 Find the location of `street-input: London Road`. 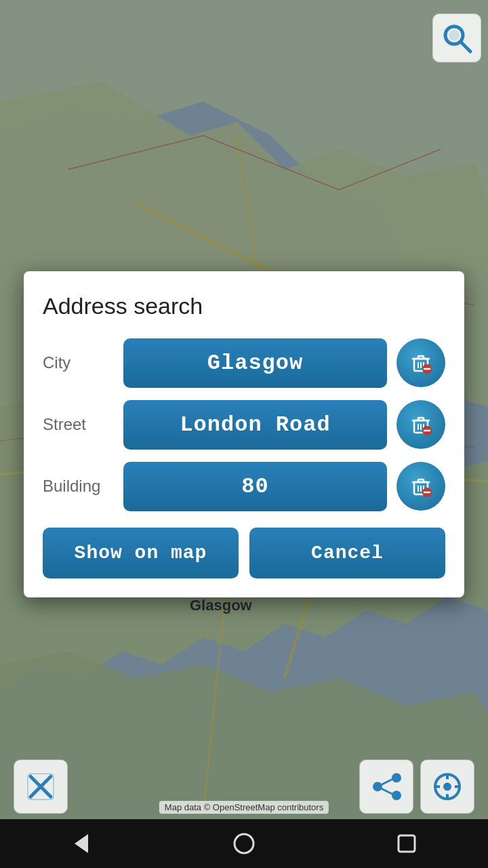

street-input: London Road is located at coordinates (255, 425).